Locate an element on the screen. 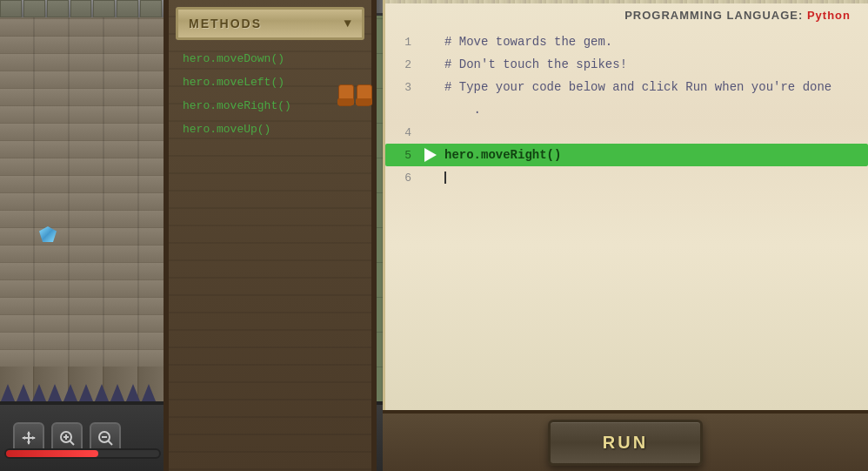  code-line-4: 4 is located at coordinates (626, 132).